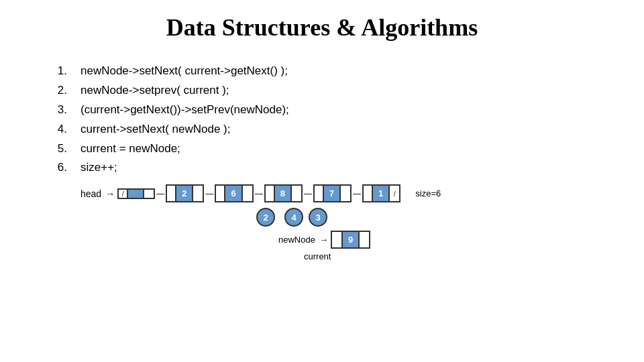  What do you see at coordinates (185, 193) in the screenshot?
I see `node-2: 2` at bounding box center [185, 193].